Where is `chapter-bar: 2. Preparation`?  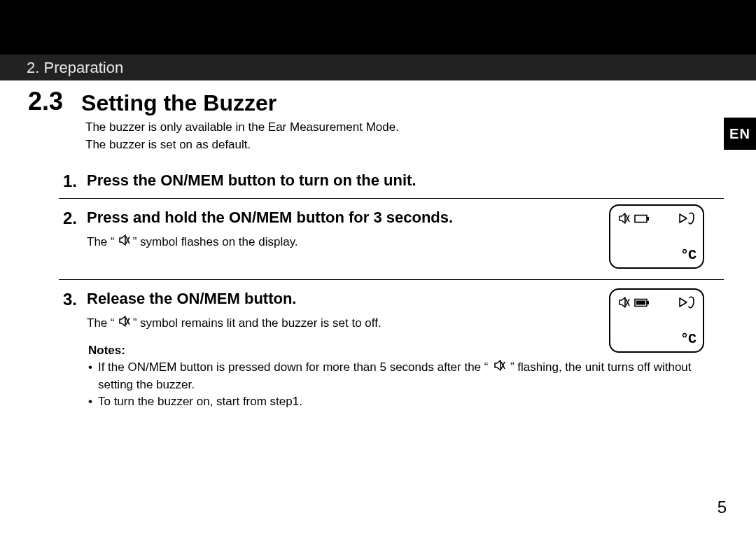 chapter-bar: 2. Preparation is located at coordinates (378, 67).